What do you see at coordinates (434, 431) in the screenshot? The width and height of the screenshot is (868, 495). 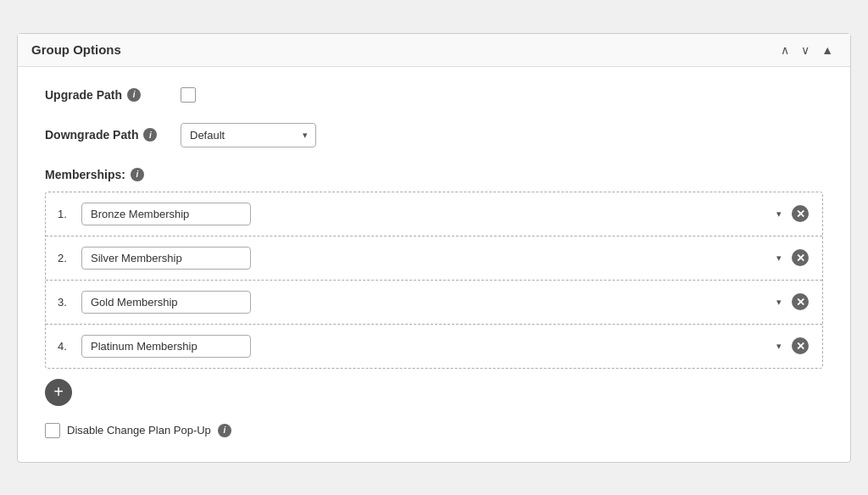 I see `disable-change-row: Disable Change Plan Pop-Up i` at bounding box center [434, 431].